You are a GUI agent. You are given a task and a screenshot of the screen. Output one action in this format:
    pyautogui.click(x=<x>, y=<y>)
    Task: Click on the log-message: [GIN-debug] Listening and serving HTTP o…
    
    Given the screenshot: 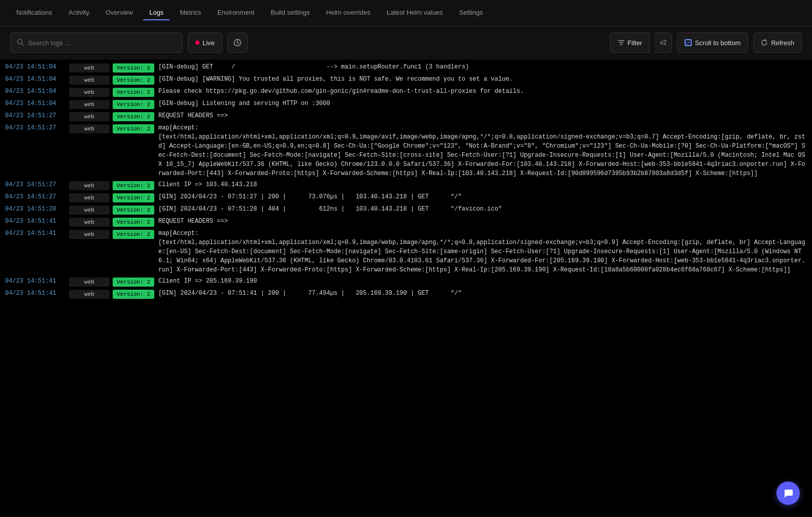 What is the action you would take?
    pyautogui.click(x=483, y=104)
    